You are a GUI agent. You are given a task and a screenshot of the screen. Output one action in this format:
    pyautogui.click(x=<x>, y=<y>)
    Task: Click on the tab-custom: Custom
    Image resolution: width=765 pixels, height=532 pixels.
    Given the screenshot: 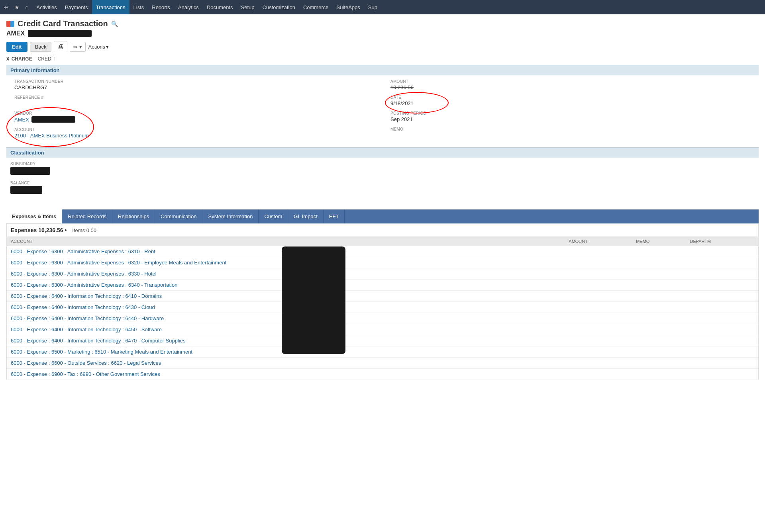 What is the action you would take?
    pyautogui.click(x=273, y=217)
    